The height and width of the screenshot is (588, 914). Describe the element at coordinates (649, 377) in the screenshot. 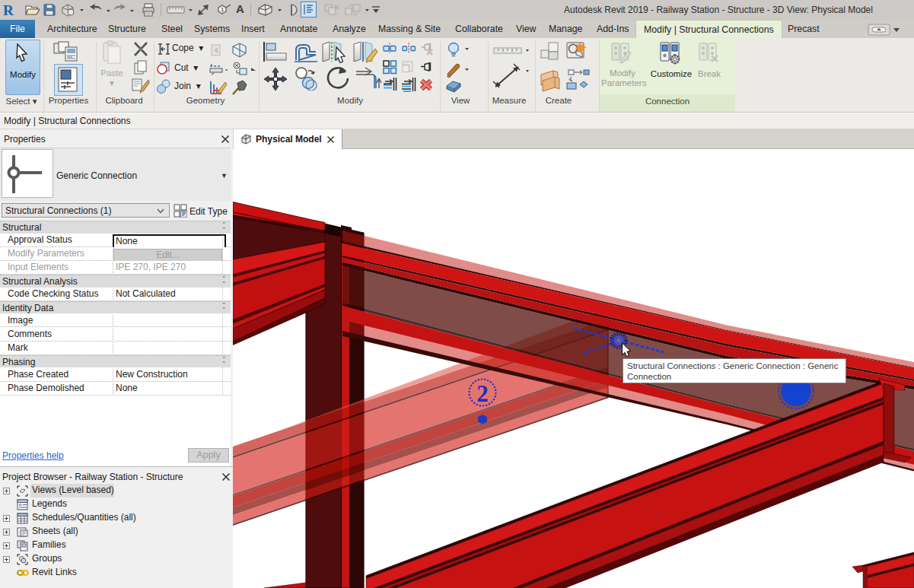

I see `svg-text: Connection` at that location.